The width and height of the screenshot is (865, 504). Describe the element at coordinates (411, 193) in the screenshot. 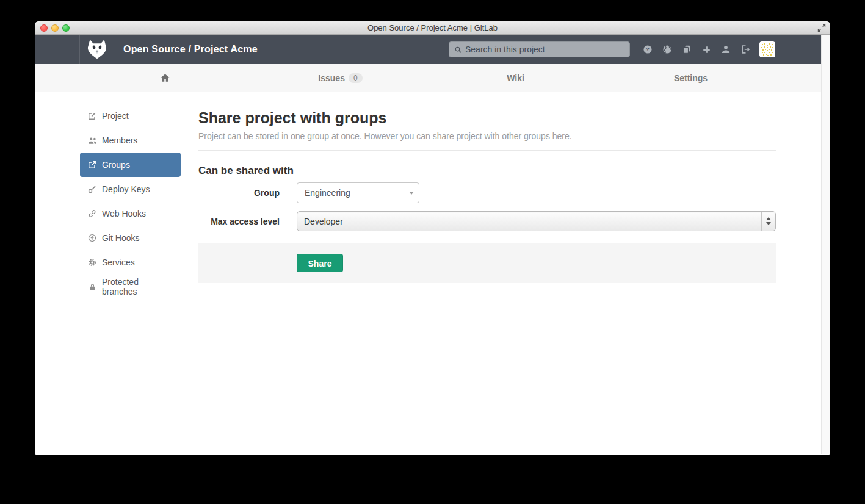

I see `chevron-down-icon` at that location.